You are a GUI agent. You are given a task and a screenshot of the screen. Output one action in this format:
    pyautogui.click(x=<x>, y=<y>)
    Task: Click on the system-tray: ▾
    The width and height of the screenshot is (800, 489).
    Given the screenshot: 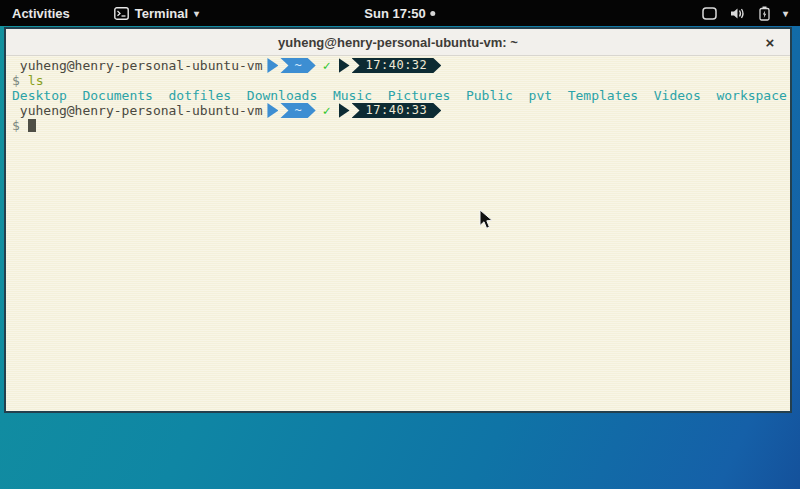 What is the action you would take?
    pyautogui.click(x=745, y=13)
    